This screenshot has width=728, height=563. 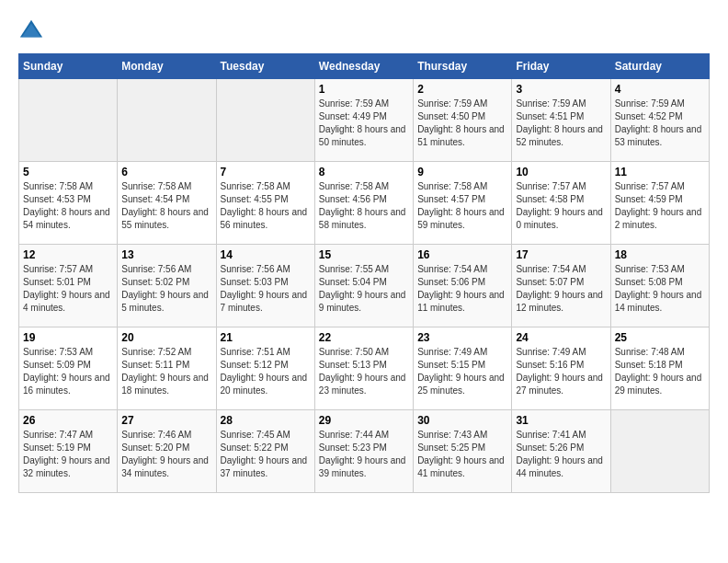 What do you see at coordinates (660, 289) in the screenshot?
I see `day-info: Sunrise: 7:53 AM Sunset: 5:08 PM Dayligh…` at bounding box center [660, 289].